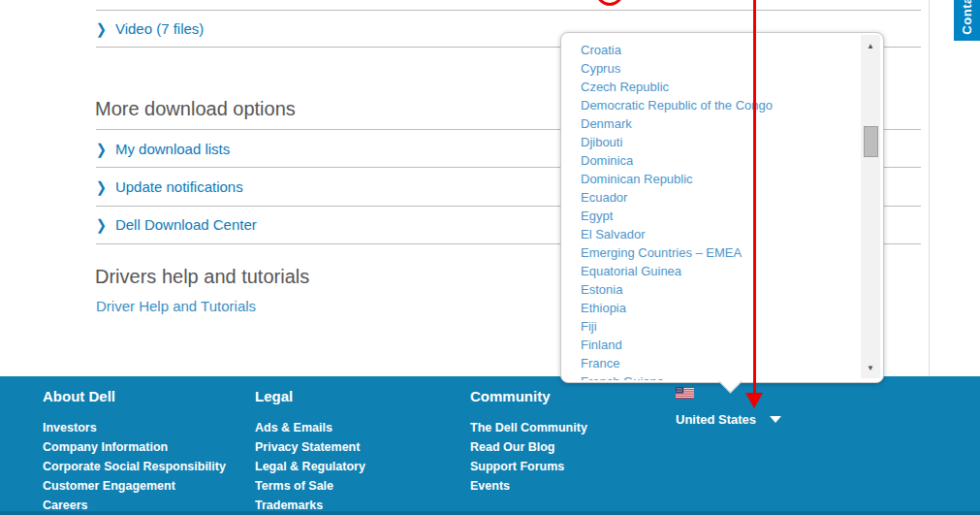 The image size is (980, 515). I want to click on country-option: Estonia, so click(721, 289).